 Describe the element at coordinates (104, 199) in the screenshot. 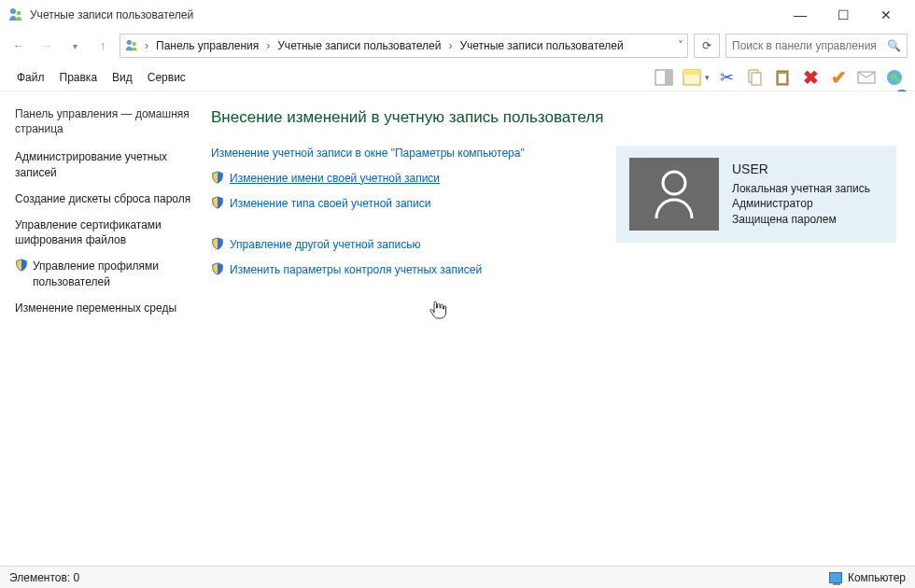

I see `sidebar-item-reset-disk: Создание дискеты сброса пароля` at that location.